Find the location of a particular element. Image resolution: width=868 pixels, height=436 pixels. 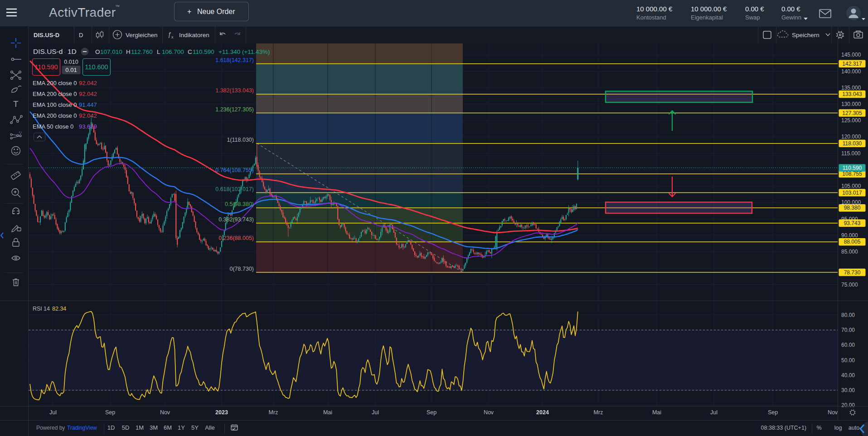

svg-text: 142.317 is located at coordinates (852, 64).